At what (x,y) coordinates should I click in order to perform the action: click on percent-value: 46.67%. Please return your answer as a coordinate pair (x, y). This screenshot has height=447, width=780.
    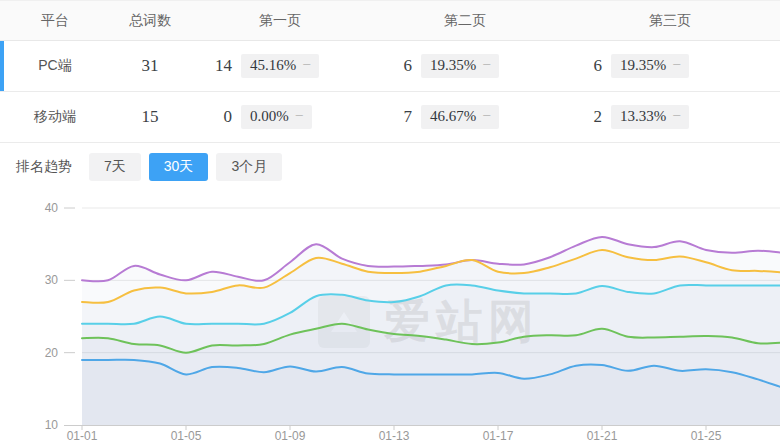
    Looking at the image, I should click on (453, 116).